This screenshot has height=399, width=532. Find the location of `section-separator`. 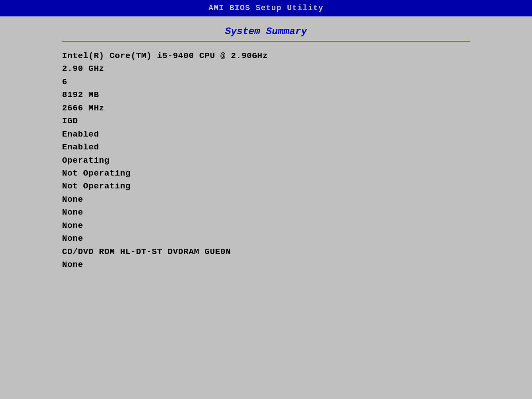

section-separator is located at coordinates (266, 41).